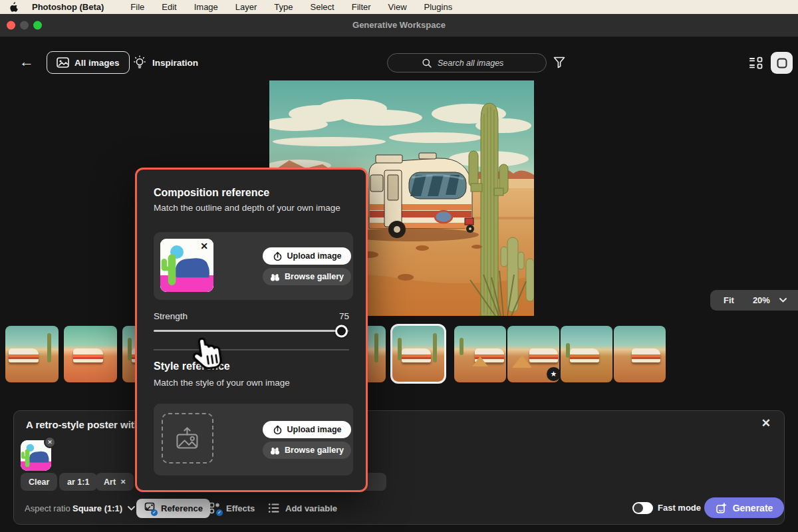 Image resolution: width=798 pixels, height=532 pixels. What do you see at coordinates (427, 63) in the screenshot?
I see `search-icon` at bounding box center [427, 63].